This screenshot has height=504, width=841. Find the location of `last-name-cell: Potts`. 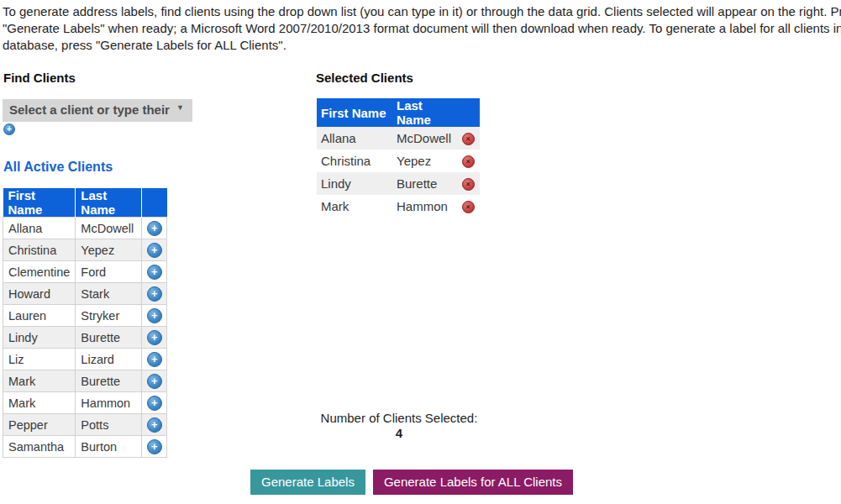

last-name-cell: Potts is located at coordinates (109, 425).